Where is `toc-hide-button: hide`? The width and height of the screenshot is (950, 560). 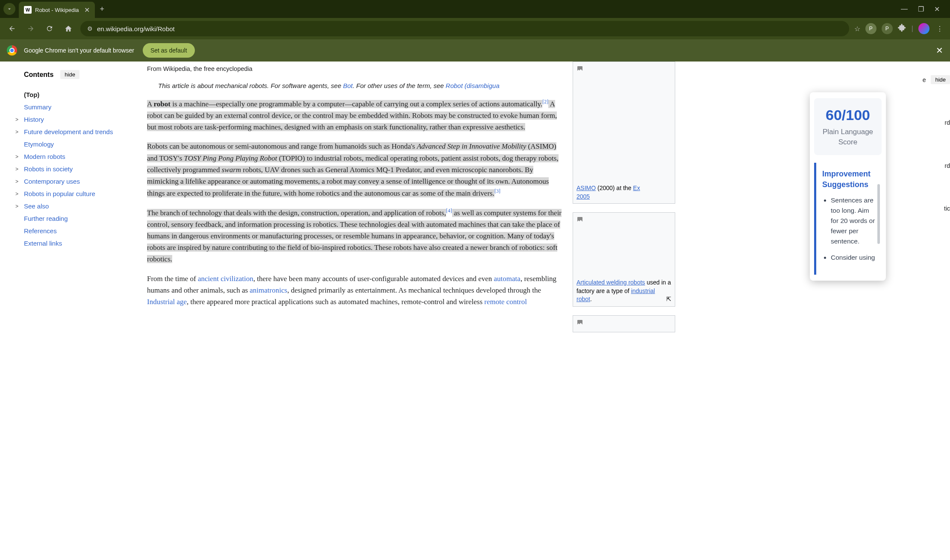 toc-hide-button: hide is located at coordinates (70, 74).